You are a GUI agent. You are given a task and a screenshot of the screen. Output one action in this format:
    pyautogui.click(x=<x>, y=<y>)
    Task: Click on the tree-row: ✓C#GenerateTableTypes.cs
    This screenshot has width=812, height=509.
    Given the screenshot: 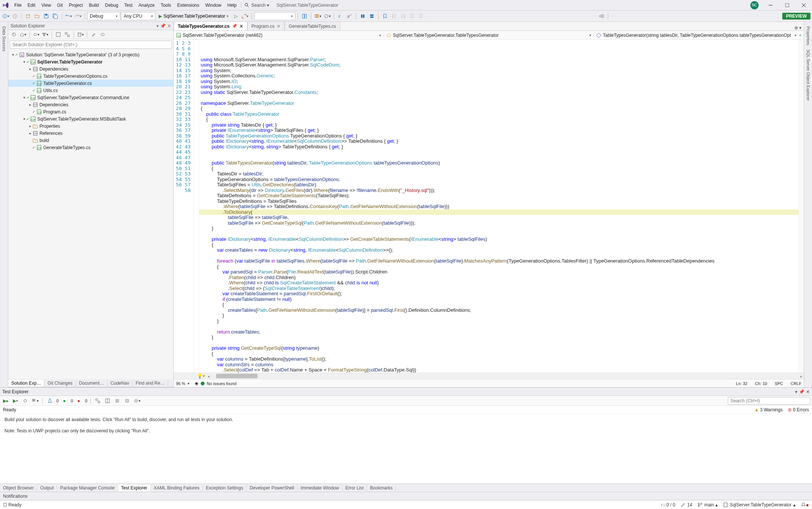 What is the action you would take?
    pyautogui.click(x=91, y=147)
    